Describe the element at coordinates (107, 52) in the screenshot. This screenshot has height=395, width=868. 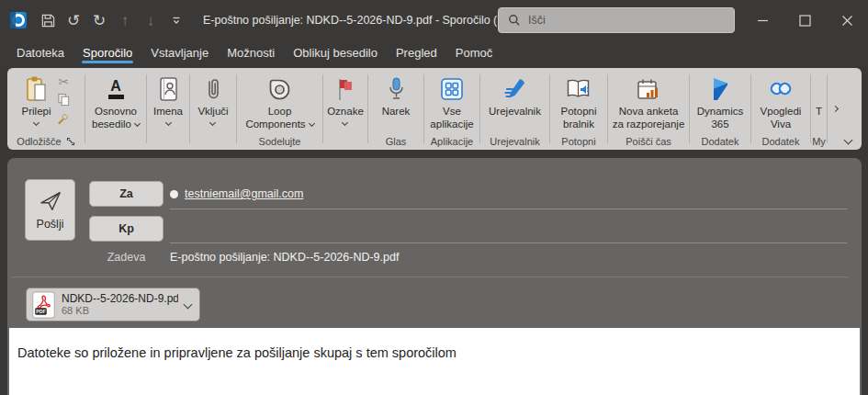
I see `tab-sporocilo: Sporočilo` at that location.